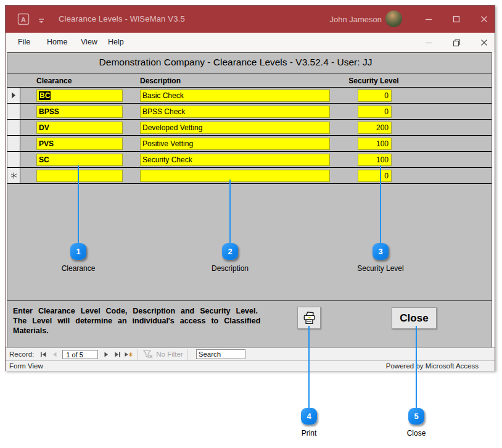 The width and height of the screenshot is (502, 448). Describe the element at coordinates (235, 96) in the screenshot. I see `description-field: Basic Check` at that location.